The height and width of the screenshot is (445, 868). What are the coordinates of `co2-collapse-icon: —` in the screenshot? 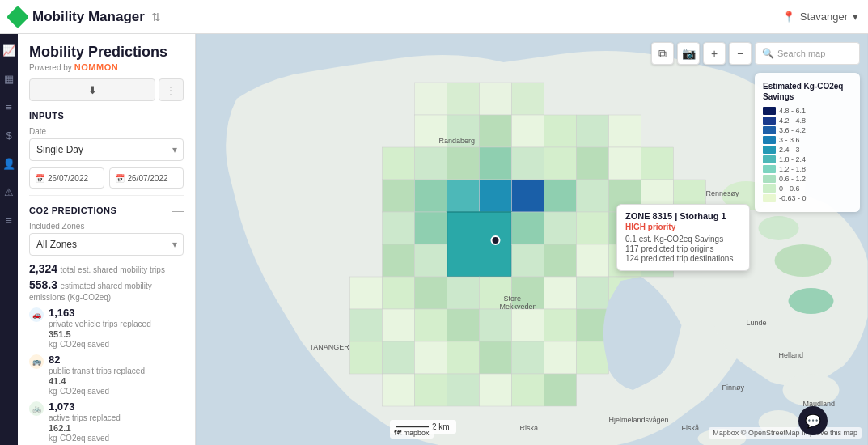 It's located at (178, 210).